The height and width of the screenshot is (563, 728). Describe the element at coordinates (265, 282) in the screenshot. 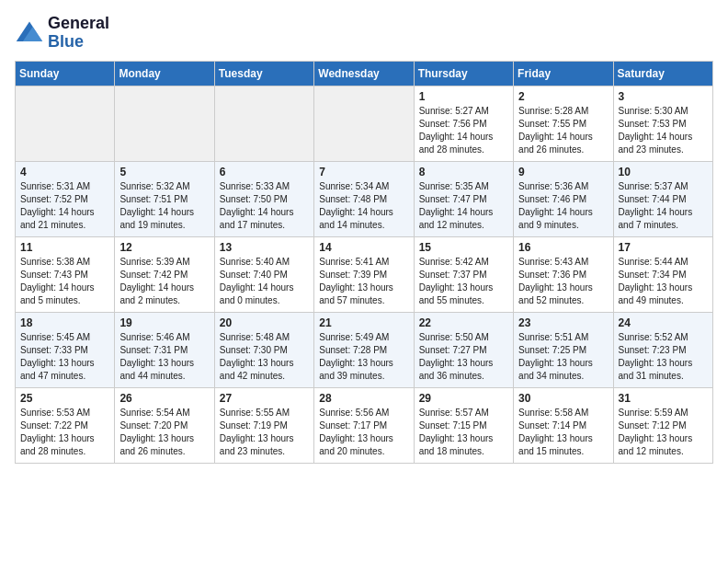

I see `day-detail: Sunrise: 5:40 AM Sunset: 7:40 PM Dayligh…` at that location.